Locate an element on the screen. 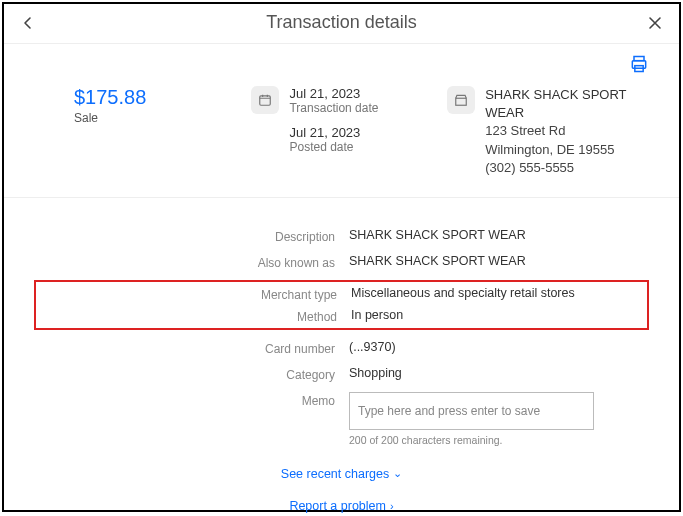 This screenshot has height=516, width=683. memo-input: Type here and press enter to save is located at coordinates (472, 411).